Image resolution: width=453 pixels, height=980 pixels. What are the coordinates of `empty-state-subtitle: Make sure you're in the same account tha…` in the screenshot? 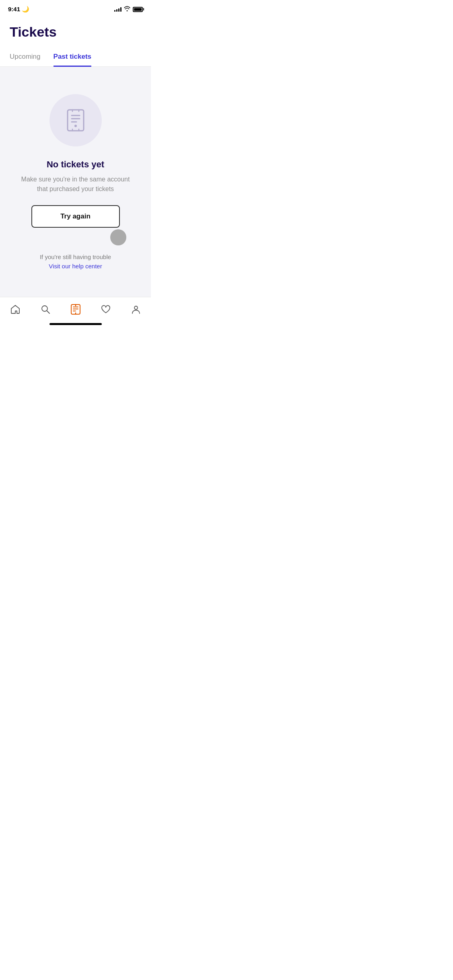 It's located at (76, 184).